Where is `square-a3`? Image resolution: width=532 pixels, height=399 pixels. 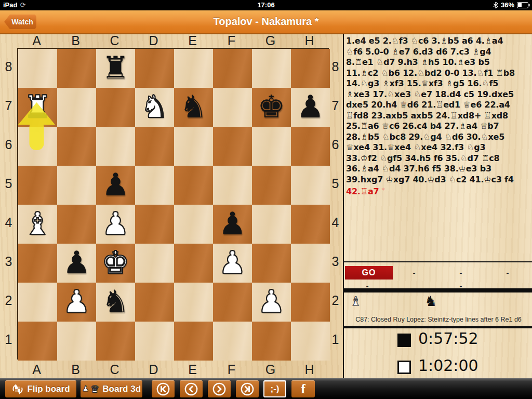 square-a3 is located at coordinates (37, 263).